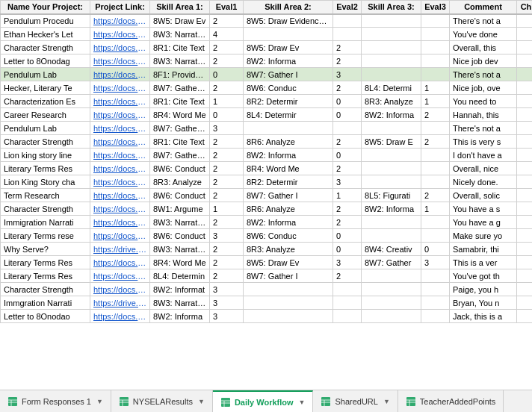 This screenshot has width=532, height=412. What do you see at coordinates (267, 34) in the screenshot?
I see `table-row: Ethan Hecker's Lethttps://docs.go8W3: Na…` at bounding box center [267, 34].